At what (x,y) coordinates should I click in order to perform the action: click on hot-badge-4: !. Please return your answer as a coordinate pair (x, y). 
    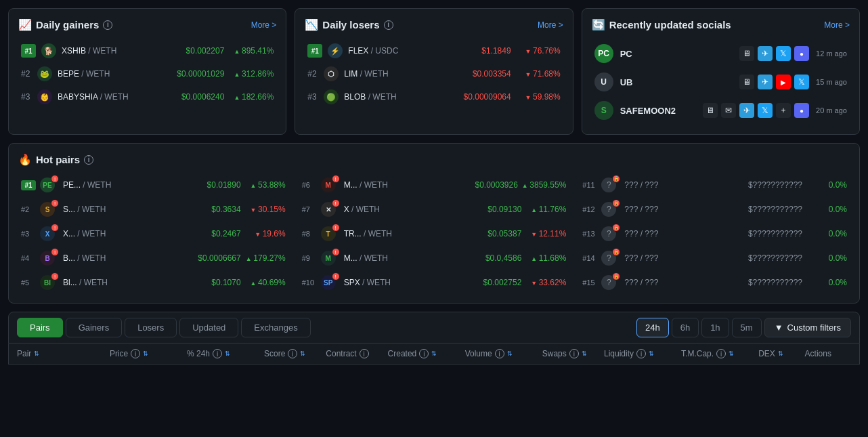
    Looking at the image, I should click on (55, 252).